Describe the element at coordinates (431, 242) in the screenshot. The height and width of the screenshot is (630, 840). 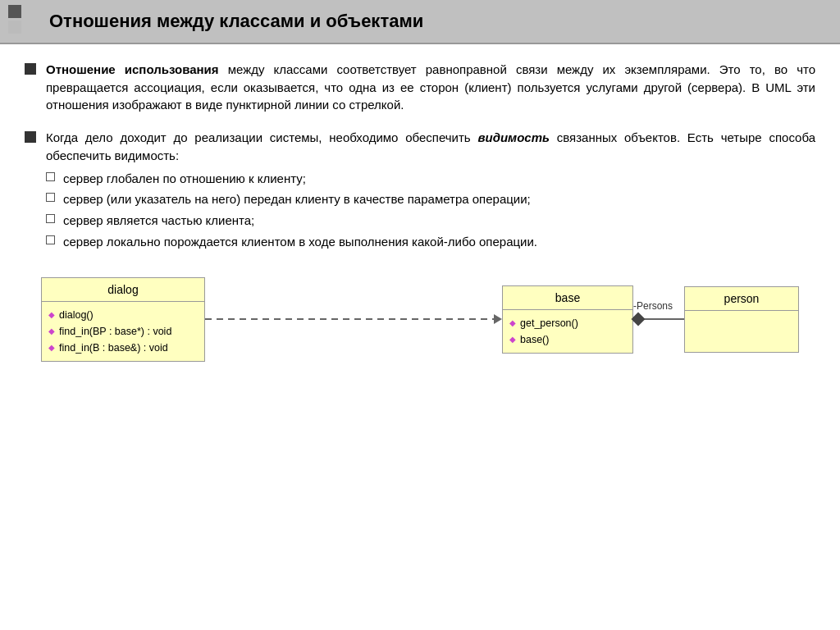
I see `list-item: сервер локально порождается клиентом в х…` at that location.